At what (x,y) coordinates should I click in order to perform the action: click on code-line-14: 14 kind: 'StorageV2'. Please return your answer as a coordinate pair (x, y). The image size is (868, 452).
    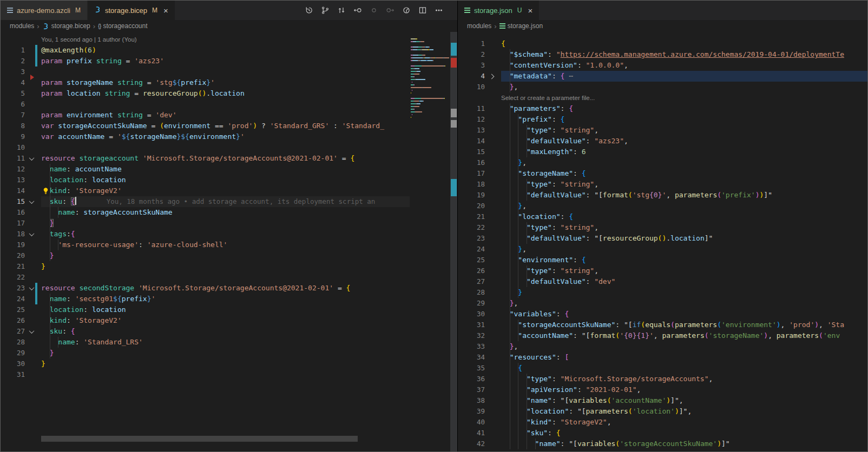
    Looking at the image, I should click on (205, 191).